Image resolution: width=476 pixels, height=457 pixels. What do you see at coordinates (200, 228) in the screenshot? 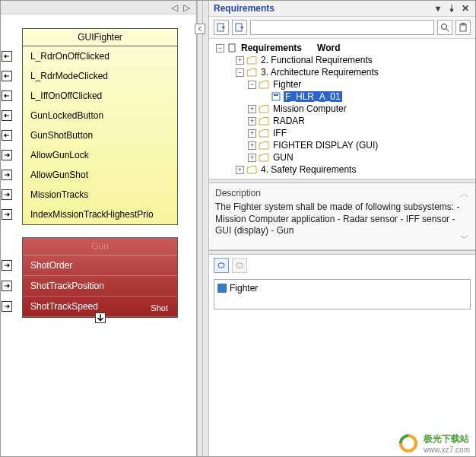
I see `vertical-splitter` at bounding box center [200, 228].